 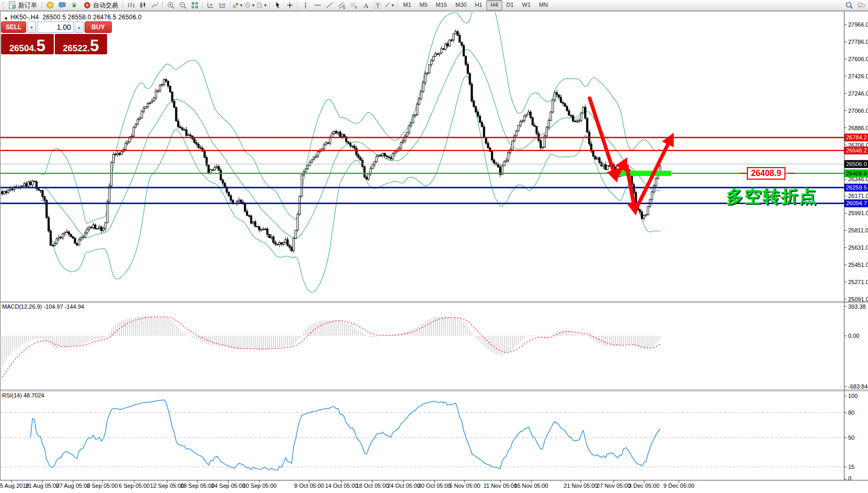 What do you see at coordinates (853, 336) in the screenshot?
I see `svg-text: 0.00` at bounding box center [853, 336].